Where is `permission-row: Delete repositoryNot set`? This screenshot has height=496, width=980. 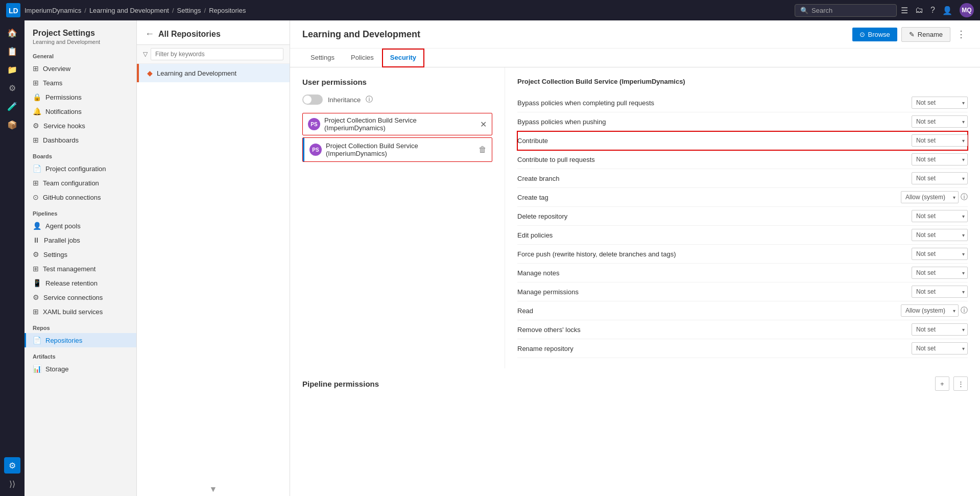 permission-row: Delete repositoryNot set is located at coordinates (743, 217).